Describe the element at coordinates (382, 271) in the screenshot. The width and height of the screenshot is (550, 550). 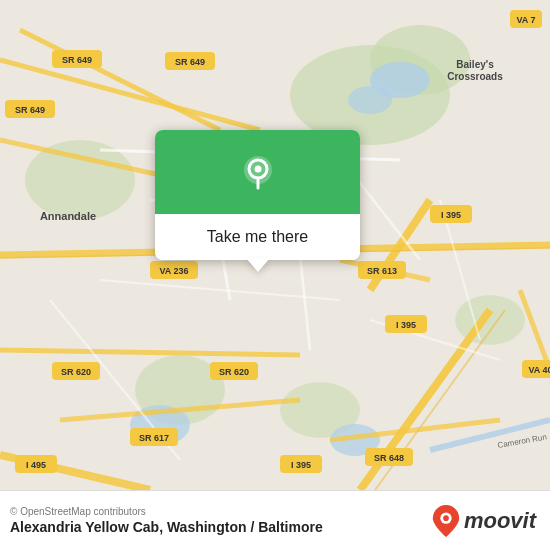
I see `svg-text: SR 613` at that location.